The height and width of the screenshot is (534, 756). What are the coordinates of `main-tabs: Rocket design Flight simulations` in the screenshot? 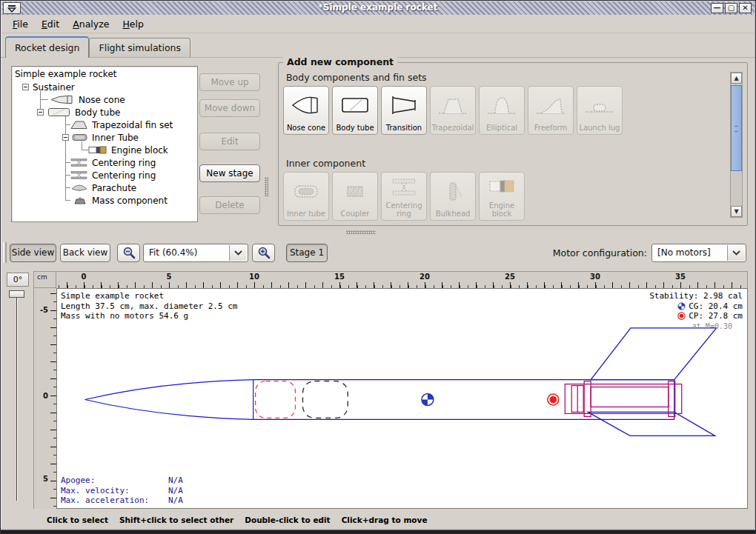 It's located at (98, 46).